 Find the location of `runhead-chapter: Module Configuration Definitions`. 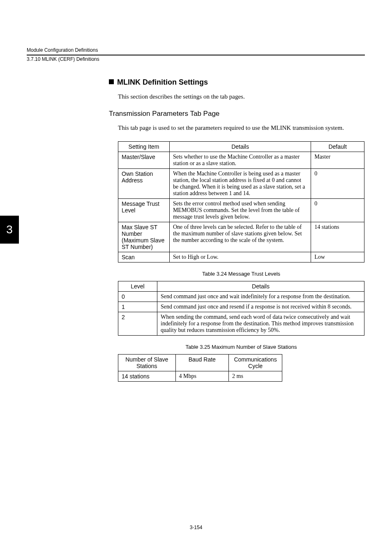

runhead-chapter: Module Configuration Definitions is located at coordinates (196, 51).